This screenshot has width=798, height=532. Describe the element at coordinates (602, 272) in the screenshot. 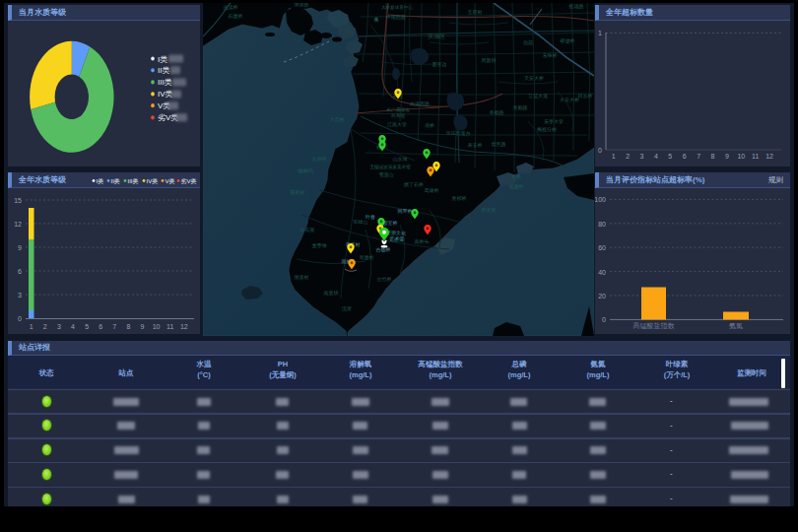

I see `svg-text: 40` at that location.